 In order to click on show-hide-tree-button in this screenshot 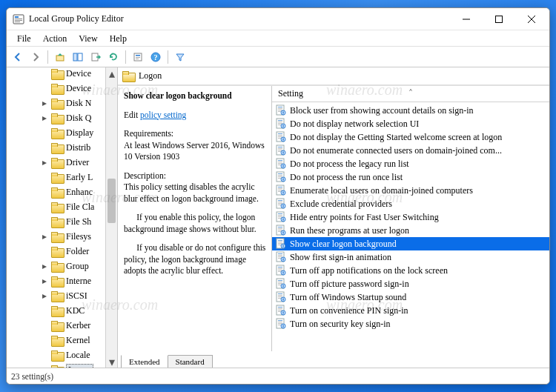, I will do `click(78, 57)`.